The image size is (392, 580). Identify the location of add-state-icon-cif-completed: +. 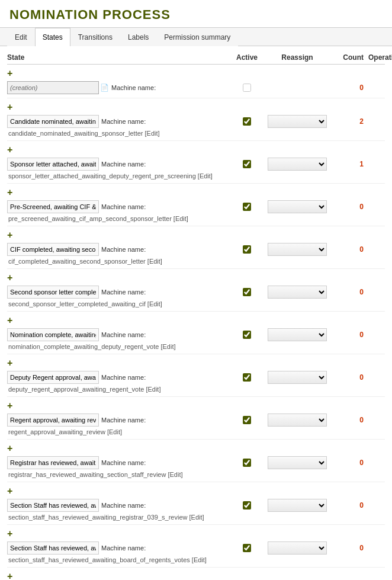
(9, 235).